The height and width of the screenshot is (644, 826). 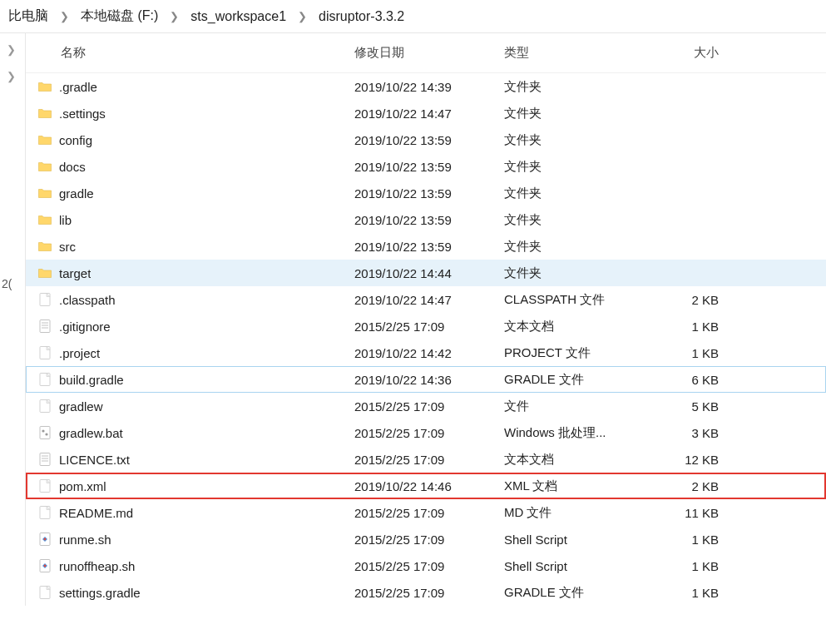 What do you see at coordinates (238, 17) in the screenshot?
I see `breadcrumb-part: sts_workspace1` at bounding box center [238, 17].